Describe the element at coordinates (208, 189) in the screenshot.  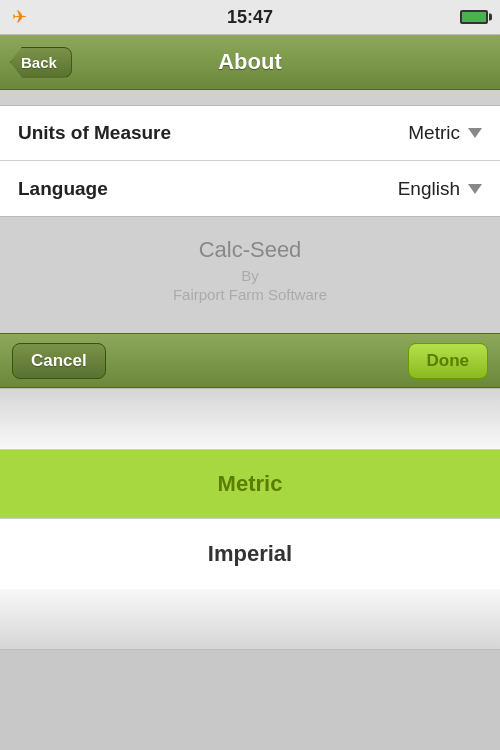
I see `language-label: Language` at that location.